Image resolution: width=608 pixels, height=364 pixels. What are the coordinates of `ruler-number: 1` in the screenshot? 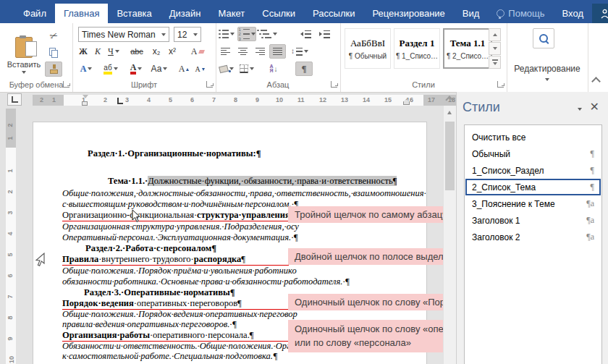 It's located at (10, 137).